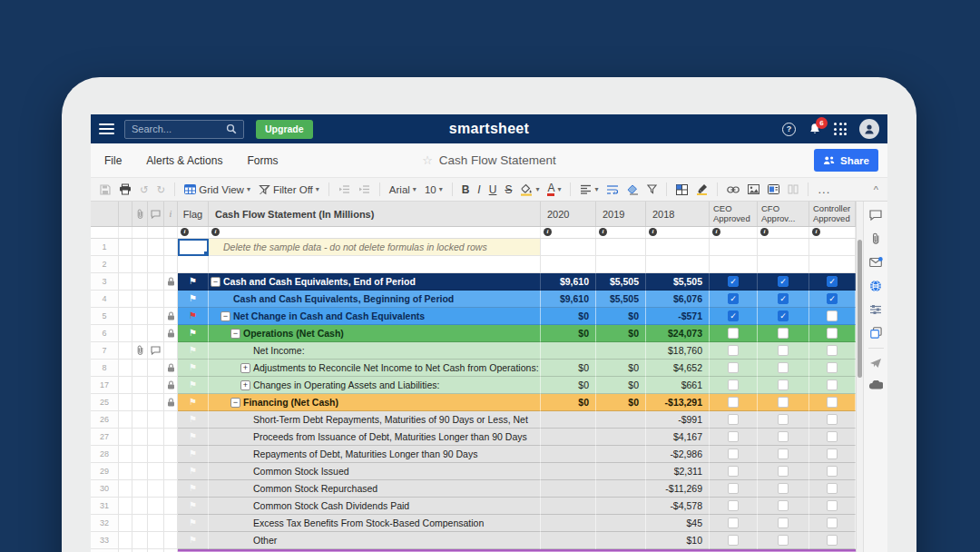 The width and height of the screenshot is (980, 552). What do you see at coordinates (403, 190) in the screenshot?
I see `font-selector: Arial▾` at bounding box center [403, 190].